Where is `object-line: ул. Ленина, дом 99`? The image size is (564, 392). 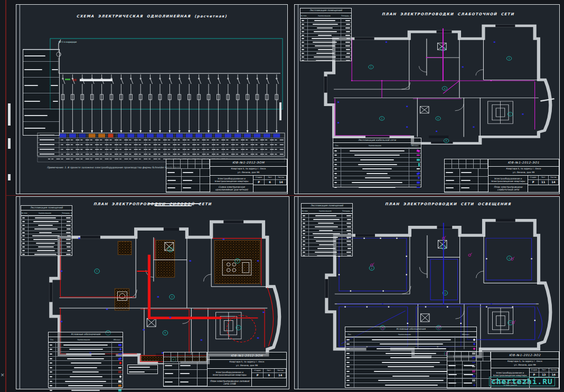 object-line: ул. Ленина, дом 99 is located at coordinates (248, 173).